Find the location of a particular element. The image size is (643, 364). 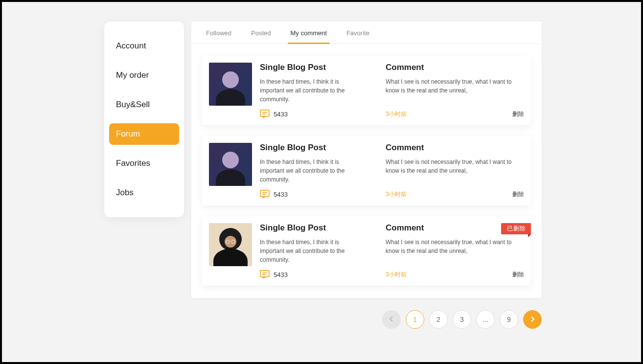

chevron-left-icon is located at coordinates (391, 319).